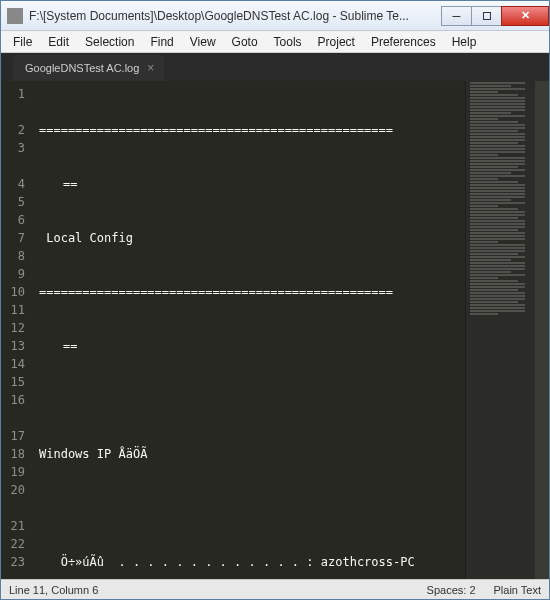 The width and height of the screenshot is (550, 600). I want to click on menu-project: Project, so click(336, 42).